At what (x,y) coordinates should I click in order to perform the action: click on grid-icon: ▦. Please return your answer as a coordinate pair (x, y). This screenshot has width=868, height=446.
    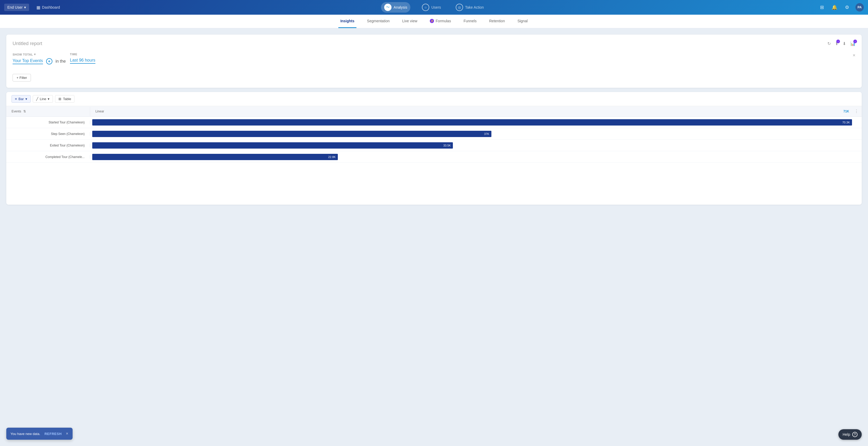
    Looking at the image, I should click on (38, 7).